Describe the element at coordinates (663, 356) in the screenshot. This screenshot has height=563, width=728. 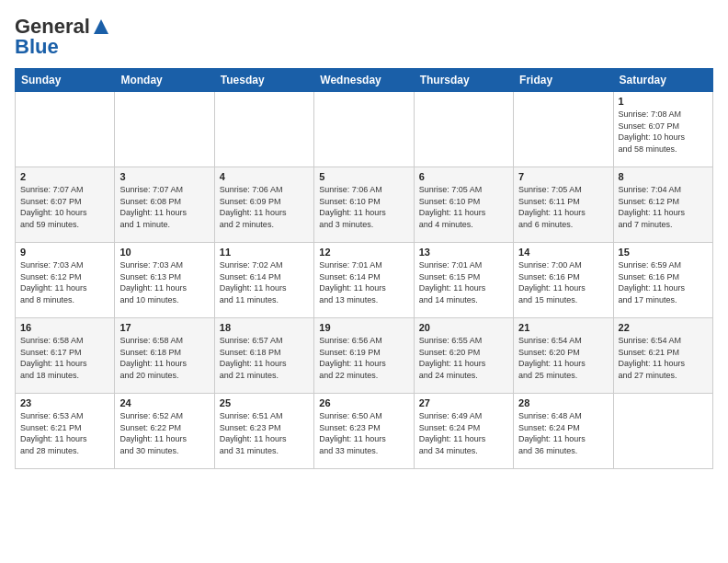
I see `day-cell: 22Sunrise: 6:54 AM Sunset: 6:21 PM Dayli…` at that location.